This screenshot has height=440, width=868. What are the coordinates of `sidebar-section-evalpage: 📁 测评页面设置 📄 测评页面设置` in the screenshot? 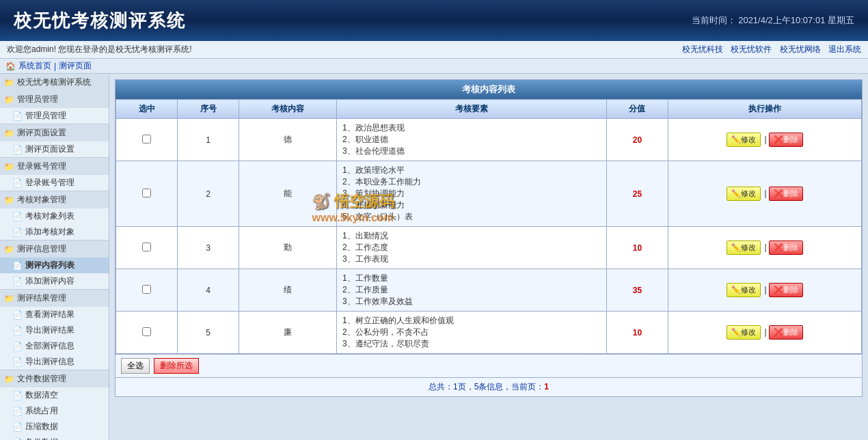 It's located at (55, 141).